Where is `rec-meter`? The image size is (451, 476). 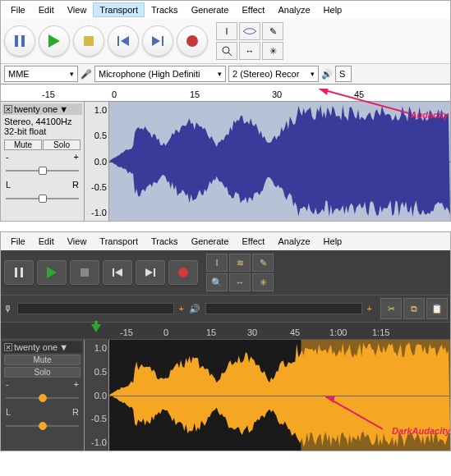 rec-meter is located at coordinates (95, 309).